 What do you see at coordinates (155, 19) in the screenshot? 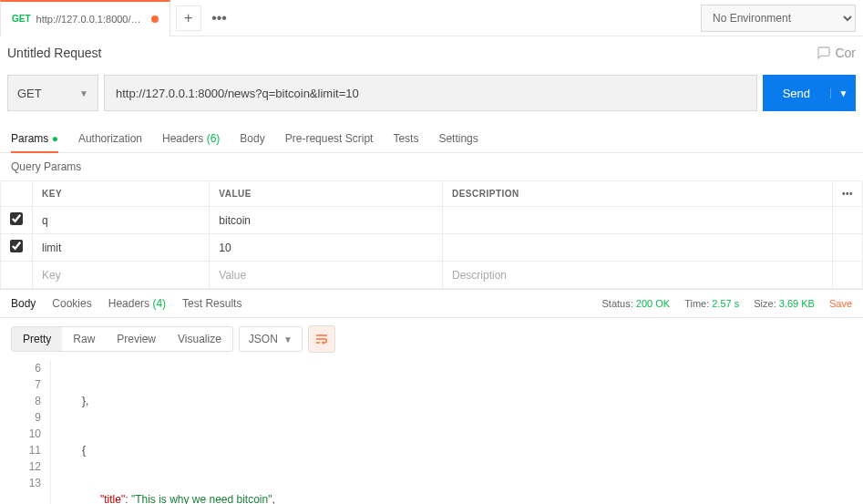
I see `unsaved-dot-icon` at bounding box center [155, 19].